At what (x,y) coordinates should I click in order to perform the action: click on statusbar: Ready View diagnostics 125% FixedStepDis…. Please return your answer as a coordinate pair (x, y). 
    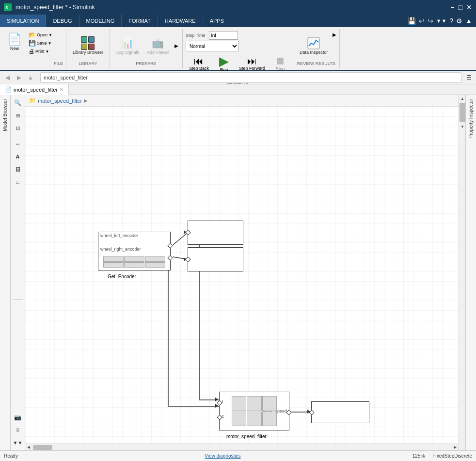
    Looking at the image, I should click on (238, 456).